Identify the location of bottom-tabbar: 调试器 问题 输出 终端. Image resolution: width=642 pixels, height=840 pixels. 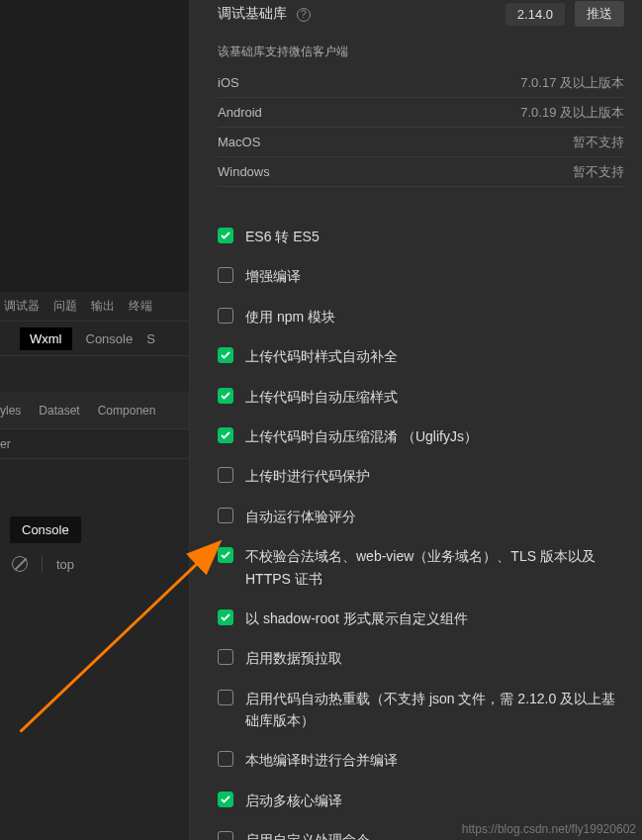
(95, 307).